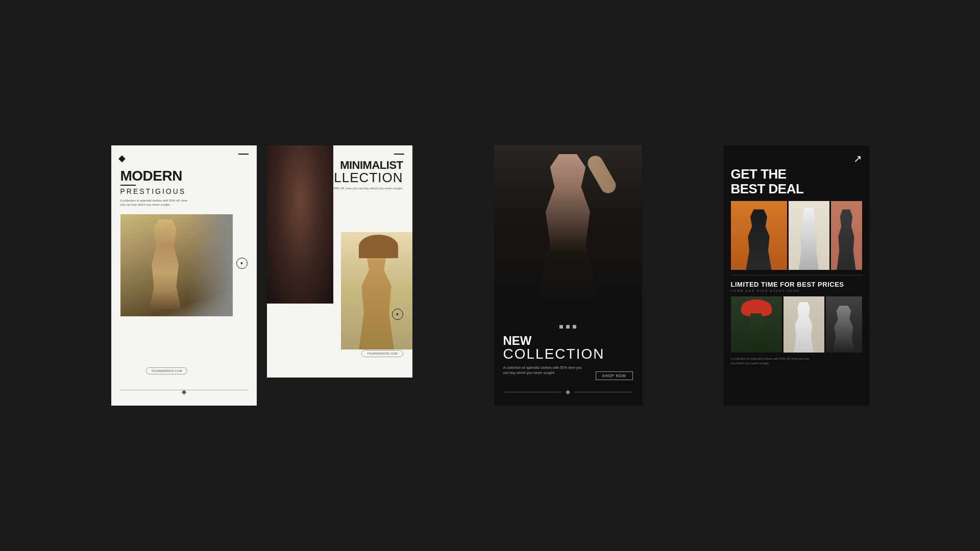  I want to click on card1-bottom-diamond: ◆, so click(184, 392).